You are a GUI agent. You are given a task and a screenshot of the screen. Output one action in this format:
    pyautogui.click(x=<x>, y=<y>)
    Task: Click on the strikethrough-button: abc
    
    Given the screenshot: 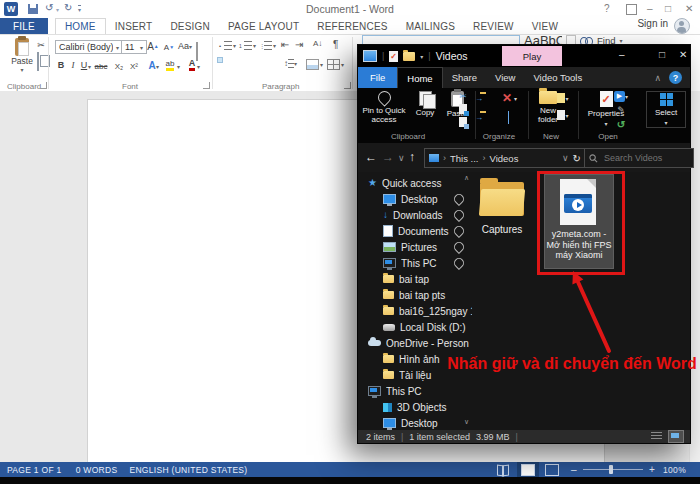 What is the action you would take?
    pyautogui.click(x=101, y=66)
    